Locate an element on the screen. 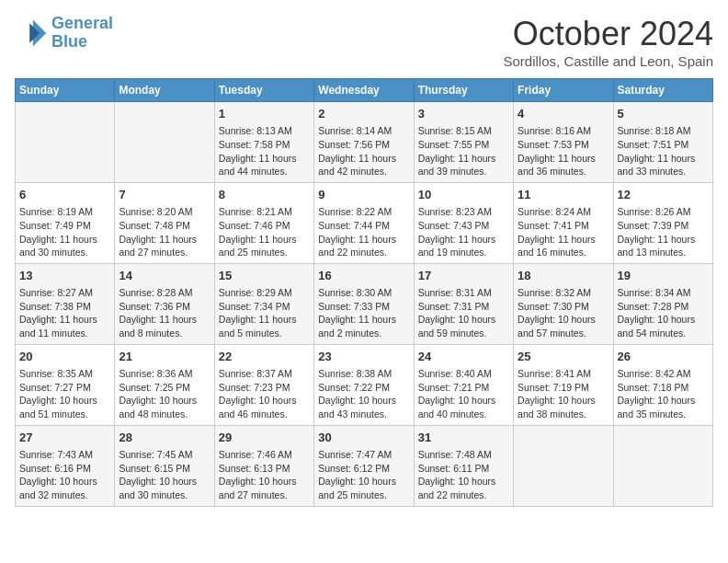  day-info: Sunrise: 8:14 AM Sunset: 7:56 PM Dayligh… is located at coordinates (364, 151).